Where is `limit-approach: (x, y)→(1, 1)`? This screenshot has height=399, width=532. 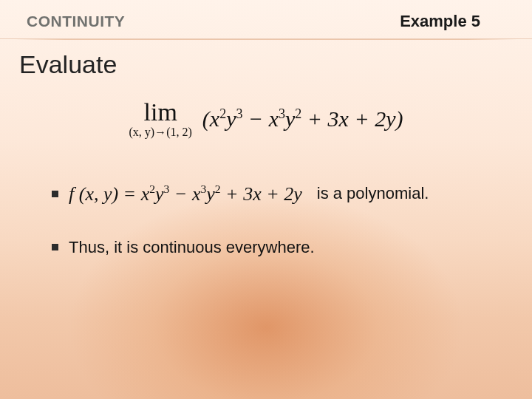
limit-approach: (x, y)→(1, 1) is located at coordinates (161, 132).